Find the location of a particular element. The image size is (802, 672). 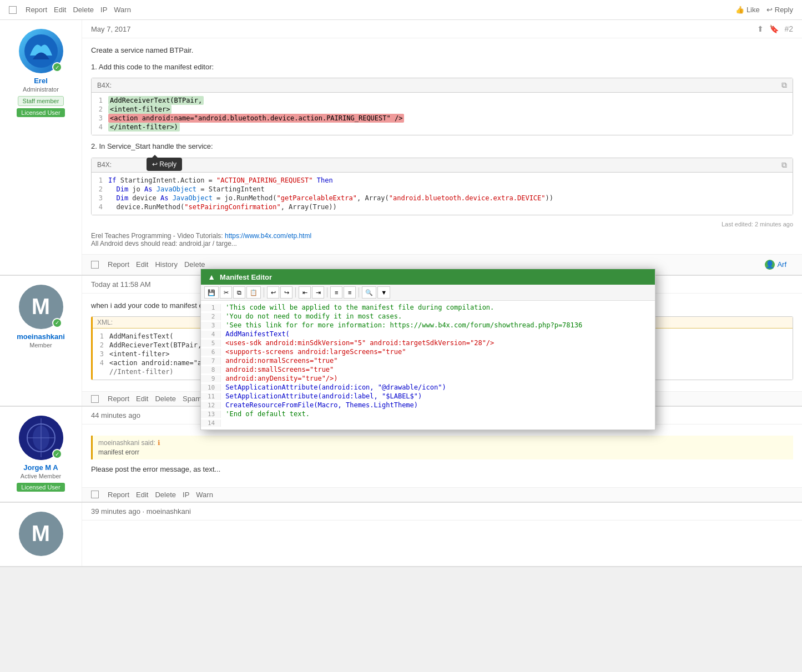

post1-code2-lang: B4X: is located at coordinates (104, 165).